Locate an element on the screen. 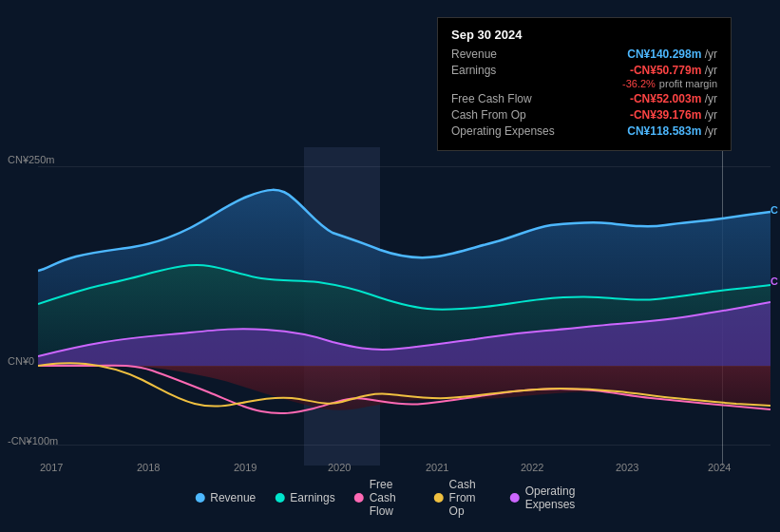 Image resolution: width=780 pixels, height=532 pixels. y-label-0: CN¥0 is located at coordinates (21, 361).